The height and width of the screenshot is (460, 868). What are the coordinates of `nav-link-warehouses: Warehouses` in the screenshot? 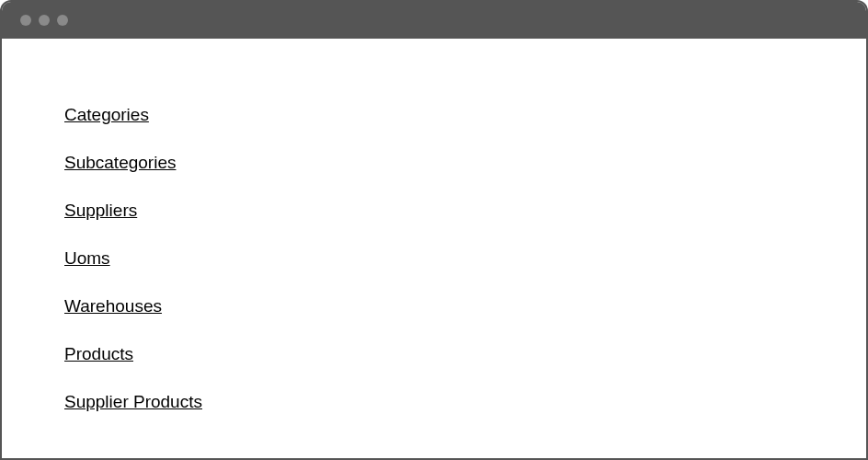 It's located at (113, 306).